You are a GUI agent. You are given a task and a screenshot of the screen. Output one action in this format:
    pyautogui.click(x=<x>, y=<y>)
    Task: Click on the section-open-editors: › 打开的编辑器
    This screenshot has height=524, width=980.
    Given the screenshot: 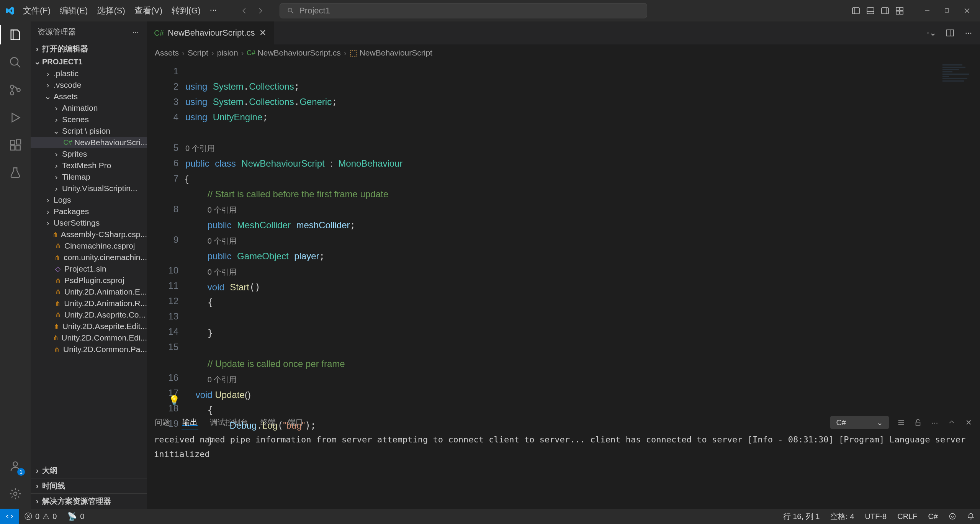 What is the action you would take?
    pyautogui.click(x=89, y=49)
    